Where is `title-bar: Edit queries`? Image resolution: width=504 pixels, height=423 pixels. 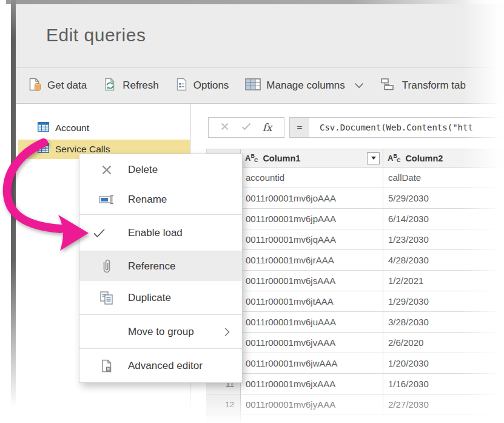 title-bar: Edit queries is located at coordinates (260, 36).